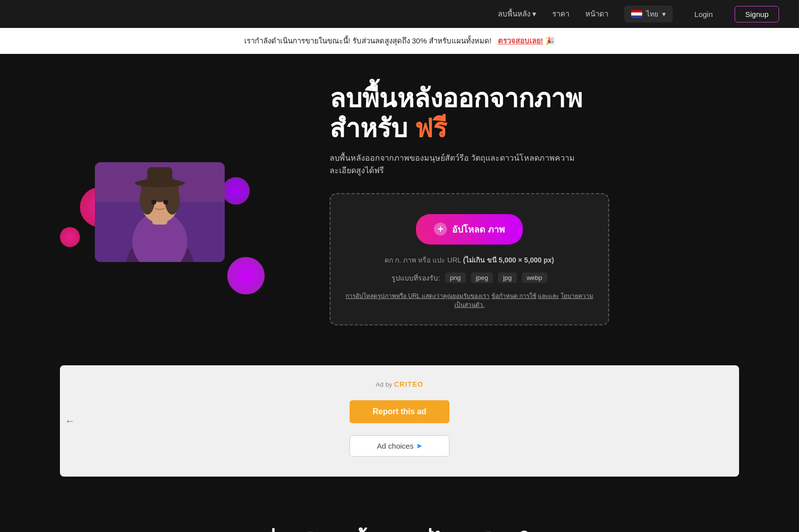 This screenshot has height=532, width=799. Describe the element at coordinates (704, 14) in the screenshot. I see `login-button: Login` at that location.